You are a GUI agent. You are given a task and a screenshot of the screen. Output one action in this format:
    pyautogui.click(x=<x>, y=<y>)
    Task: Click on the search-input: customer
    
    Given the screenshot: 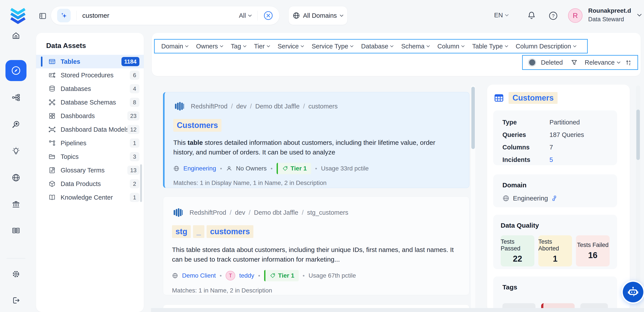 What is the action you would take?
    pyautogui.click(x=160, y=16)
    